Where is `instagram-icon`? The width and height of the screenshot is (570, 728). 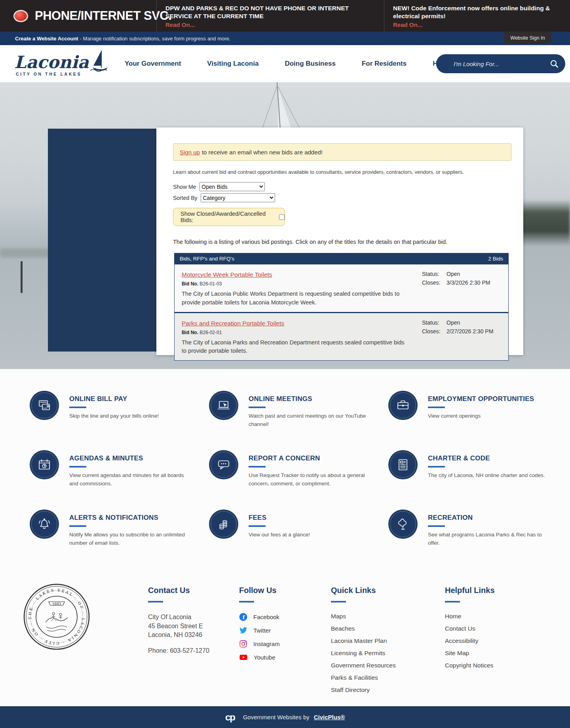
instagram-icon is located at coordinates (243, 644).